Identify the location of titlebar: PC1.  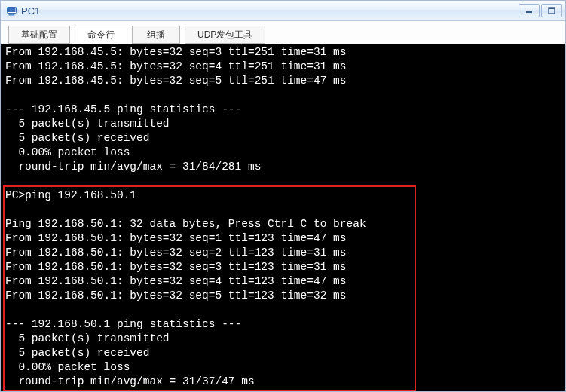
(283, 11).